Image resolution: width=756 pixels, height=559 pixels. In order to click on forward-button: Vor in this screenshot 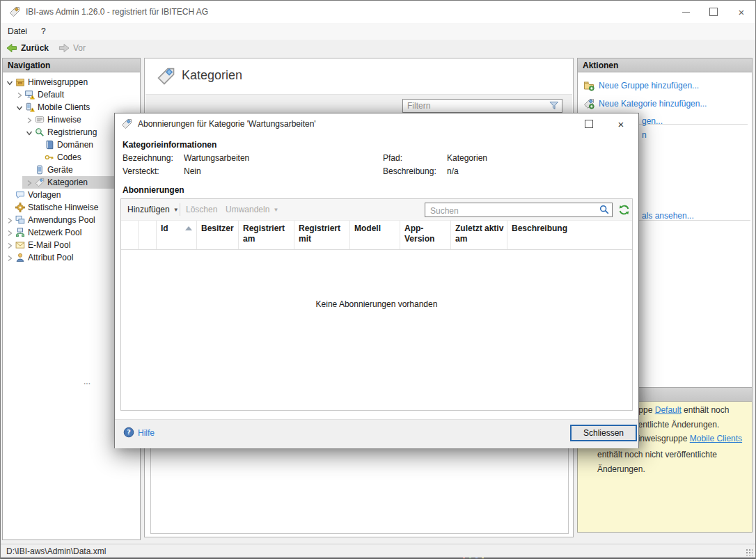, I will do `click(71, 49)`.